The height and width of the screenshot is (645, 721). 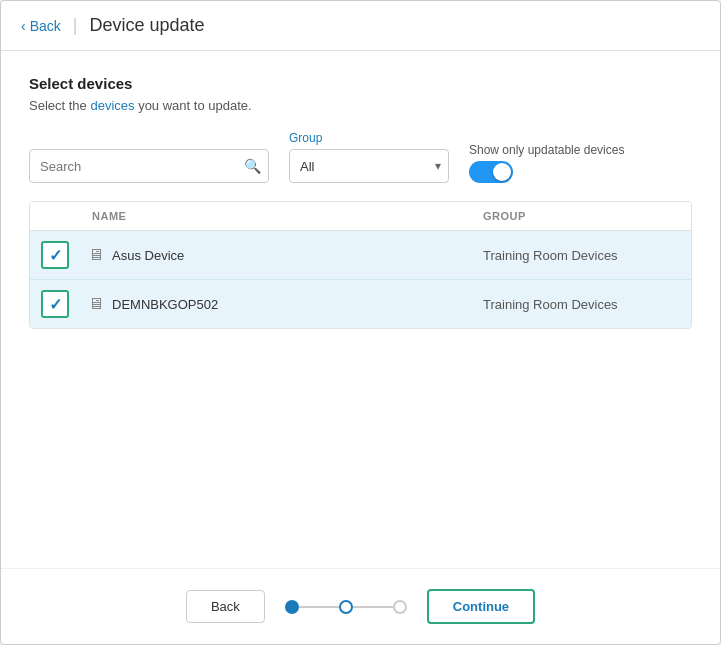 I want to click on search-input, so click(x=149, y=166).